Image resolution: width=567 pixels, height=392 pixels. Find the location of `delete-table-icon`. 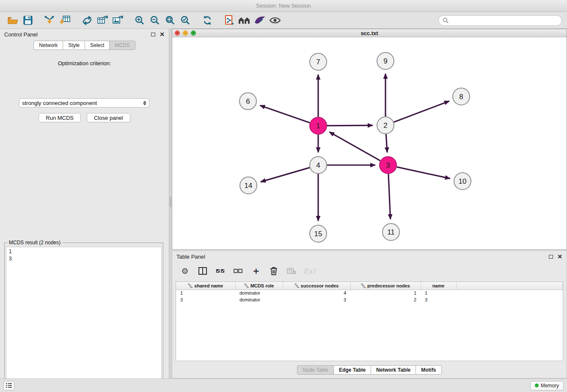

delete-table-icon is located at coordinates (292, 271).